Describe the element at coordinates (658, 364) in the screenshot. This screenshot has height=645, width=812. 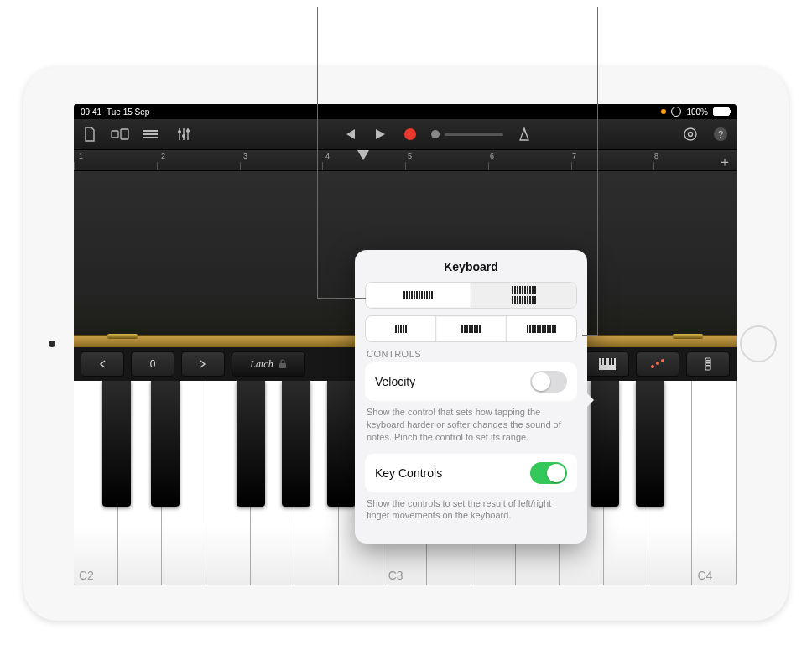
I see `scale-button` at that location.